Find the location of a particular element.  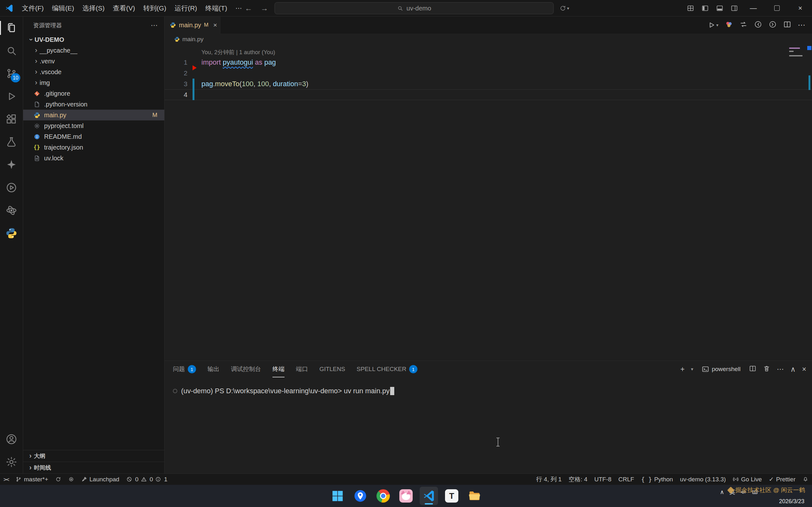

panel-tab-terminal: 终端 is located at coordinates (278, 369).